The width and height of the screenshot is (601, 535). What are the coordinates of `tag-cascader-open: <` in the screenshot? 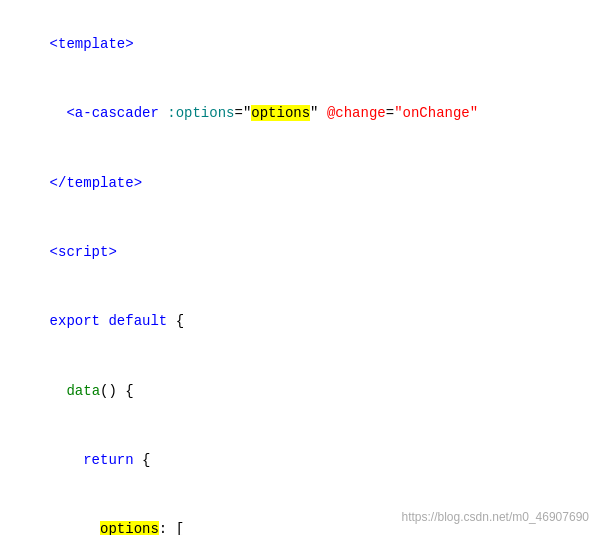 It's located at (70, 113).